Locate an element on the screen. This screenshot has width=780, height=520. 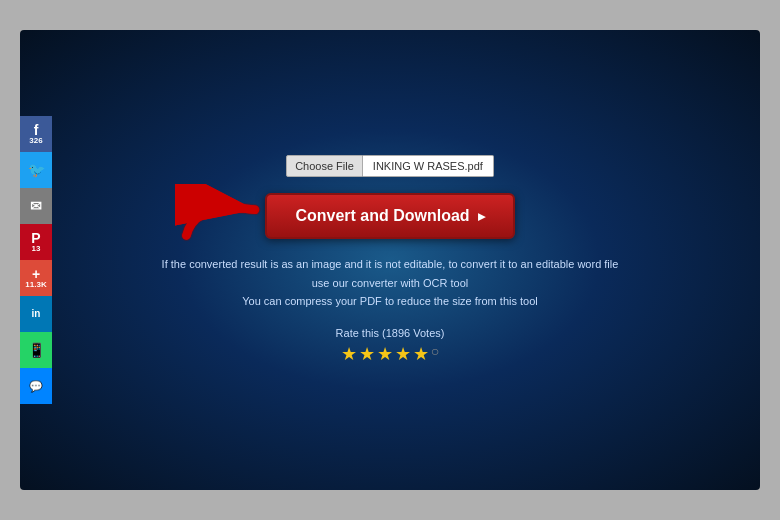
info-line1: If the converted result is as an image a… is located at coordinates (390, 274).